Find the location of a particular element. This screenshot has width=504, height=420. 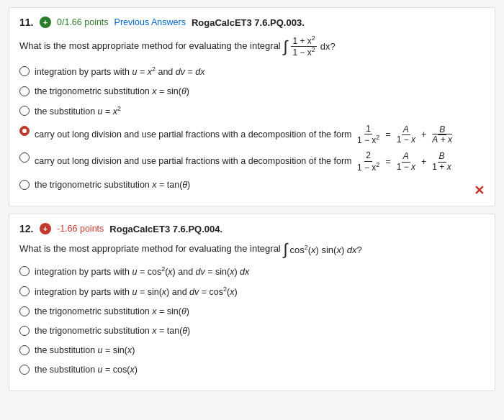

points-icon-12: + is located at coordinates (45, 229).